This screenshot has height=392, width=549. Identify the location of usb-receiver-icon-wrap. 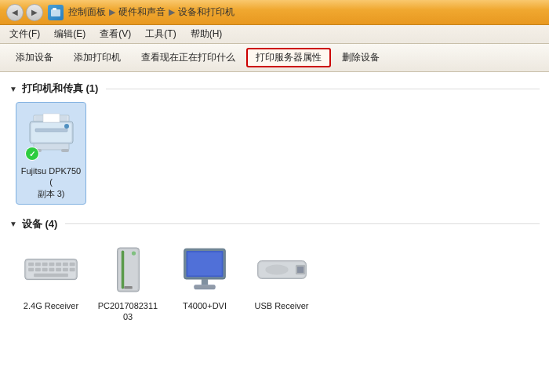
(282, 270).